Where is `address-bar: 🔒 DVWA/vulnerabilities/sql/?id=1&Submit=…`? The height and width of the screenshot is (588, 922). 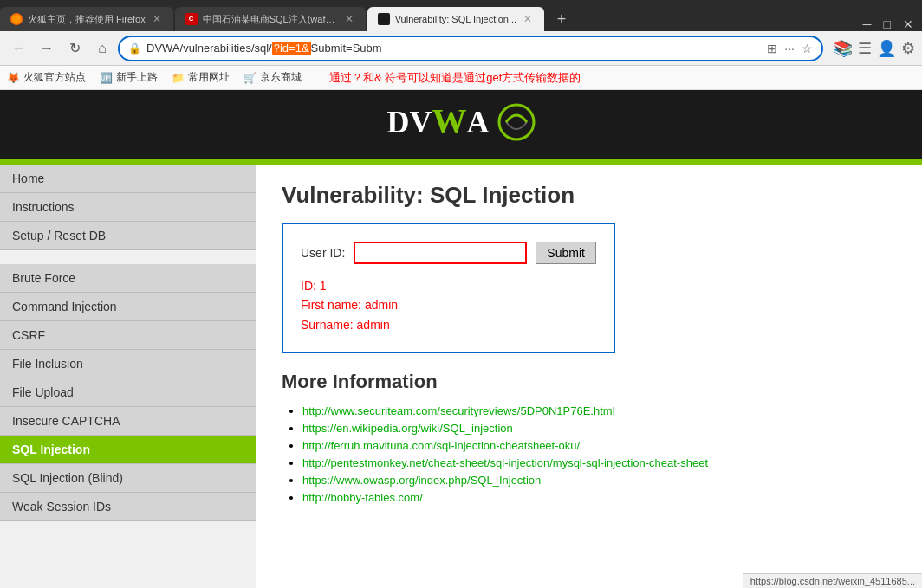 address-bar: 🔒 DVWA/vulnerabilities/sql/?id=1&Submit=… is located at coordinates (471, 48).